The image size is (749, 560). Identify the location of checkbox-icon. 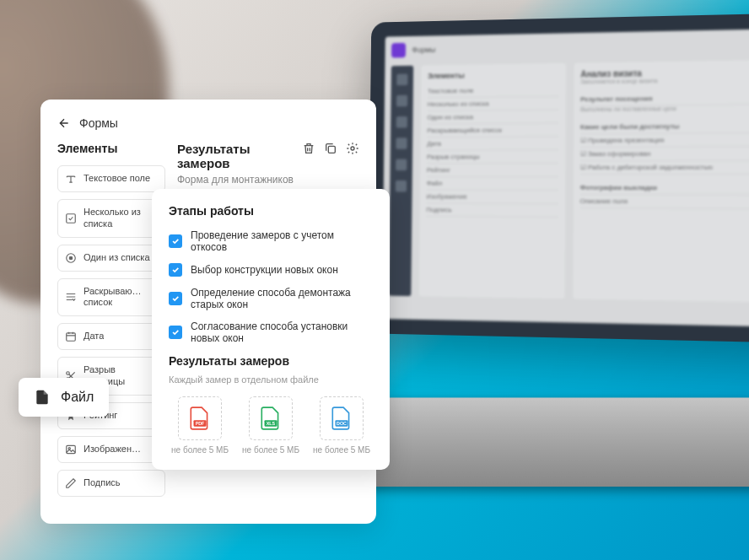
(71, 218).